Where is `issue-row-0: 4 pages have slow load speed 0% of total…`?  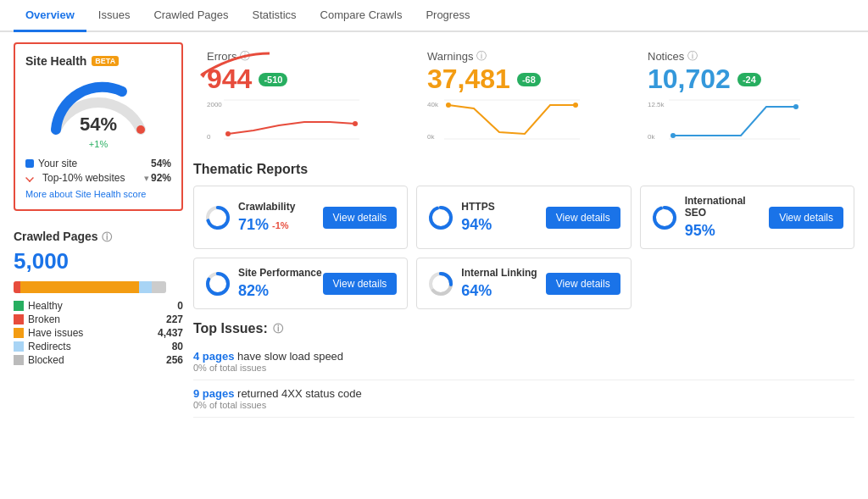 issue-row-0: 4 pages have slow load speed 0% of total… is located at coordinates (524, 362).